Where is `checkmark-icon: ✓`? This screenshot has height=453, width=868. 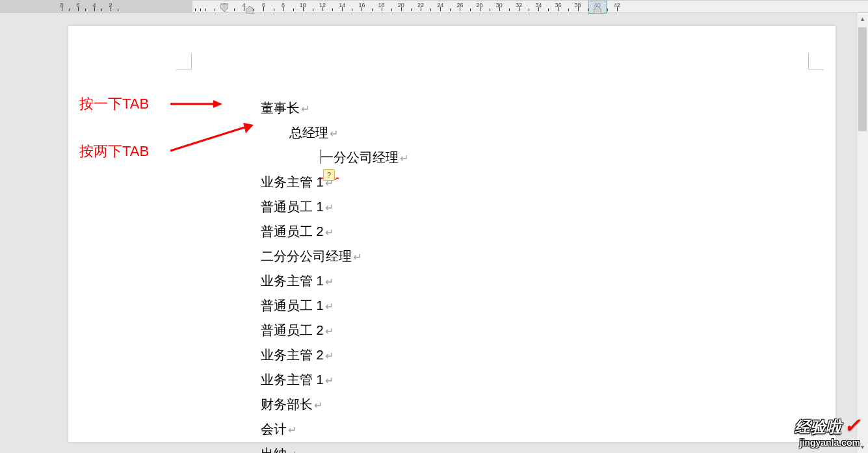
checkmark-icon: ✓ is located at coordinates (852, 425).